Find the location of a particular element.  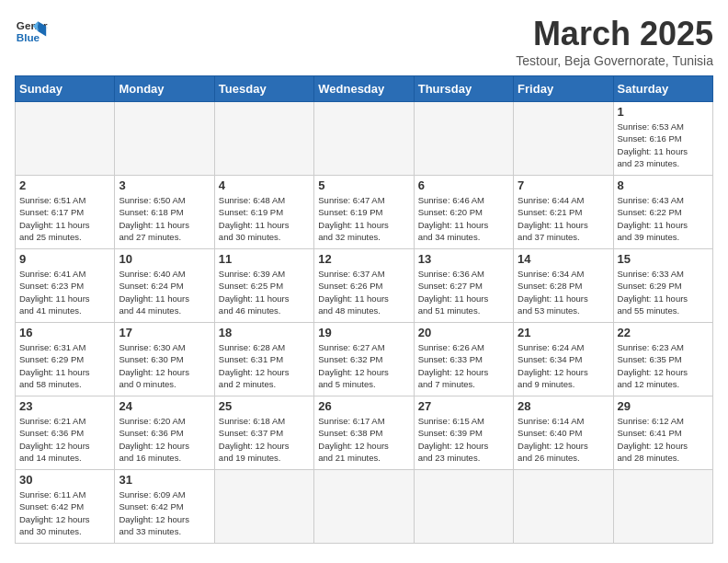

calendar-cell: 26Sunrise: 6:17 AM Sunset: 6:38 PM Dayli… is located at coordinates (364, 433).